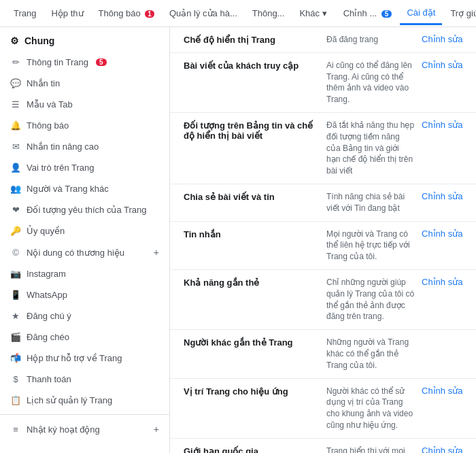 This screenshot has height=453, width=476. What do you see at coordinates (238, 14) in the screenshot?
I see `top-navigation: Trang Hộp thư Thông báo 1 Quản lý cửa hà…` at bounding box center [238, 14].